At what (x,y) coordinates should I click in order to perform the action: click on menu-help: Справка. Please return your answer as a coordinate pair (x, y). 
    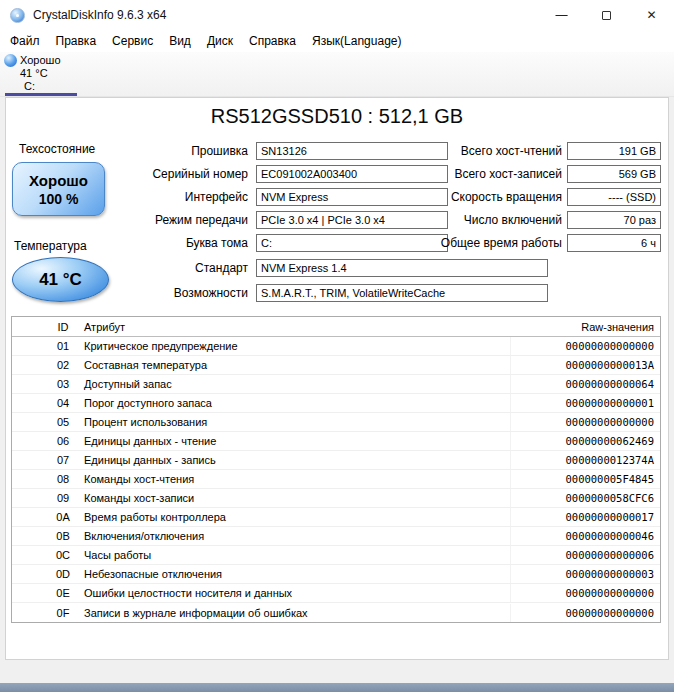
    Looking at the image, I should click on (272, 41).